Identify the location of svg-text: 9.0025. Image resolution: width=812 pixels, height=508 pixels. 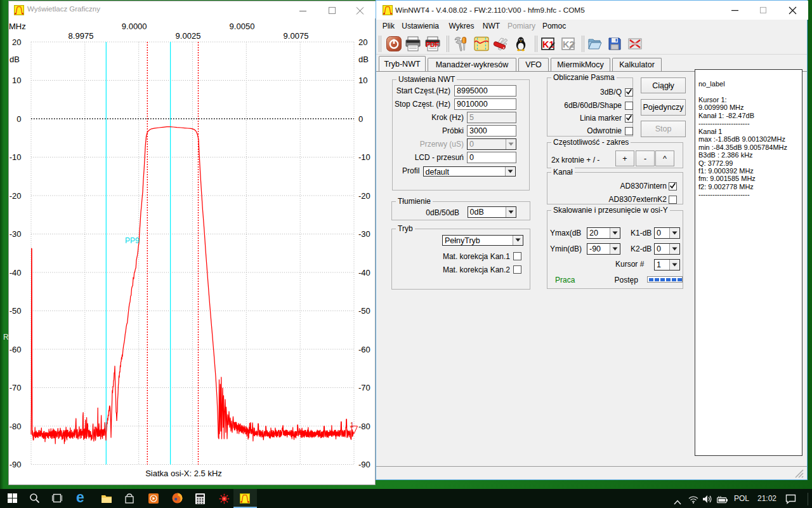
(188, 36).